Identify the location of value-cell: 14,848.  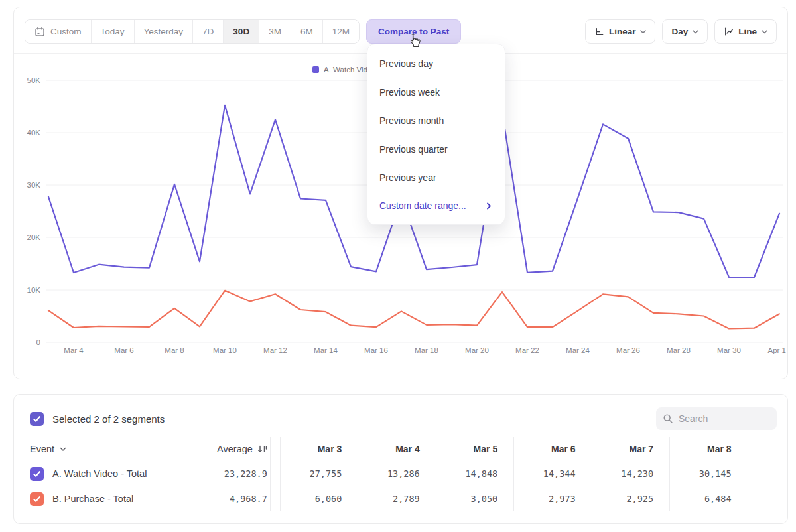
(475, 474).